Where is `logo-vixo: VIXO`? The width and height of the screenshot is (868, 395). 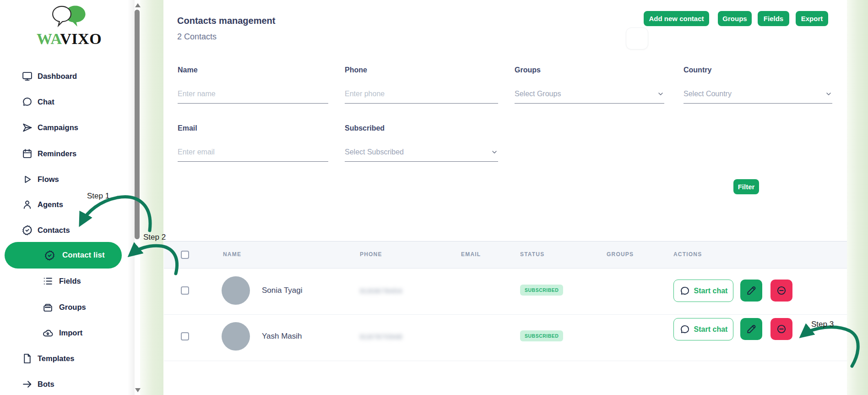
logo-vixo: VIXO is located at coordinates (81, 38).